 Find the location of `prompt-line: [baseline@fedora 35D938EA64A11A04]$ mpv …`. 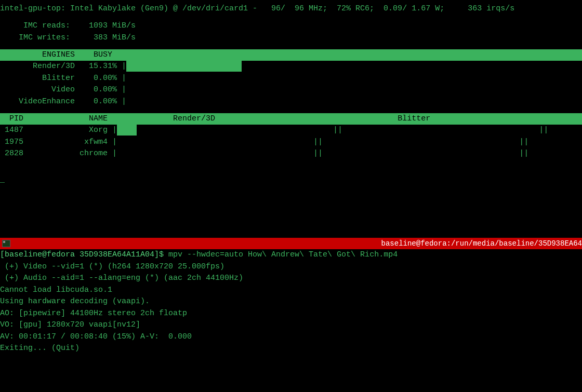

prompt-line: [baseline@fedora 35D938EA64A11A04]$ mpv … is located at coordinates (291, 255).